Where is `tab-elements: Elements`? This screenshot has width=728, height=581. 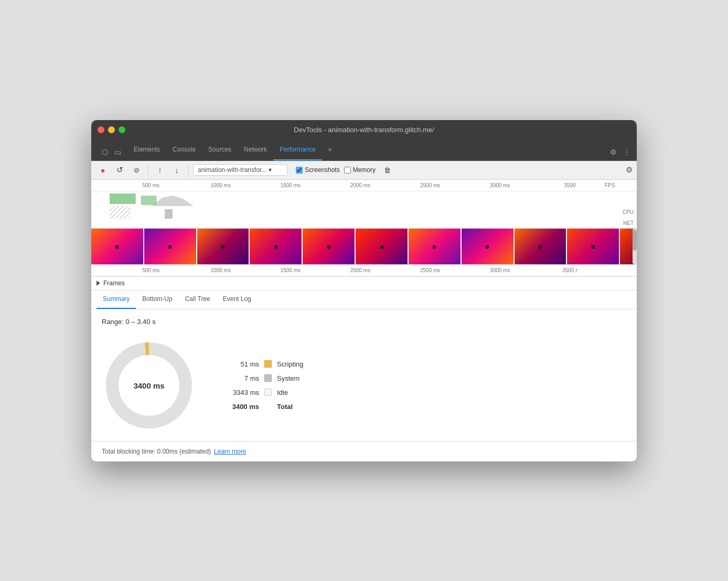 tab-elements: Elements is located at coordinates (147, 150).